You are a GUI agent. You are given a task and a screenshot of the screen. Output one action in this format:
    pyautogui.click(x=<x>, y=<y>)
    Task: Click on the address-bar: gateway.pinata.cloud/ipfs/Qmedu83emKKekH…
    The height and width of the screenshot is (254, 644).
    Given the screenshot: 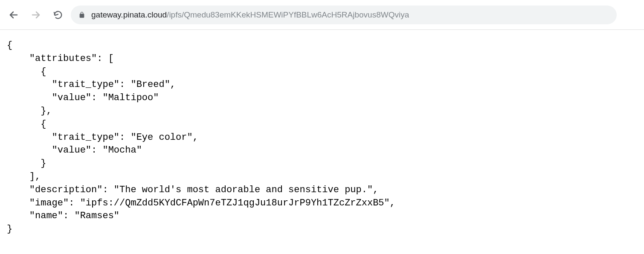 What is the action you would take?
    pyautogui.click(x=344, y=15)
    